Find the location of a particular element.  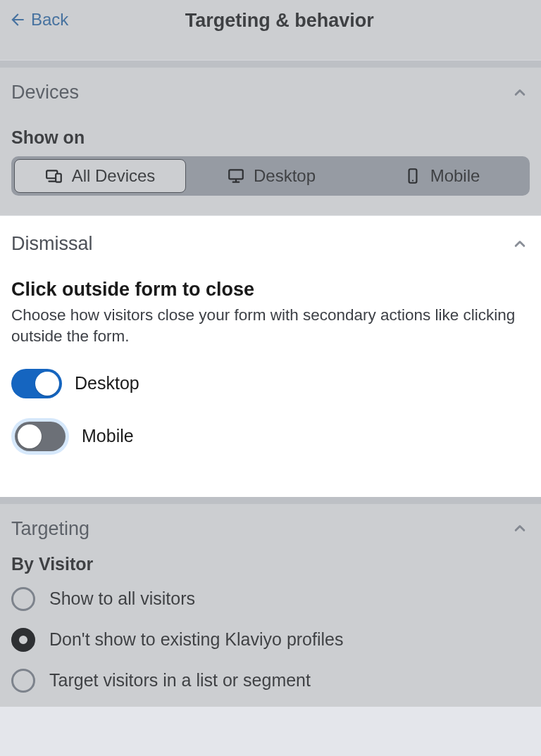

mobile-toggle-focus-ring is located at coordinates (40, 436).